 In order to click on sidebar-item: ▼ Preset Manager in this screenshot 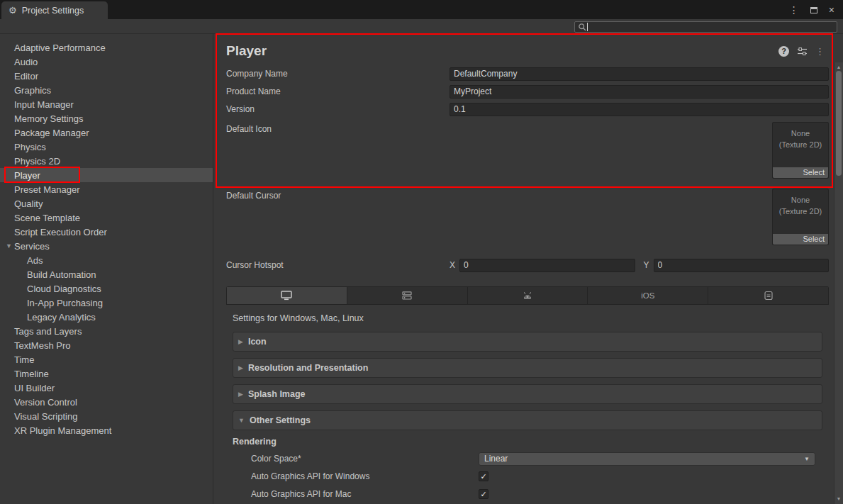, I will do `click(106, 189)`.